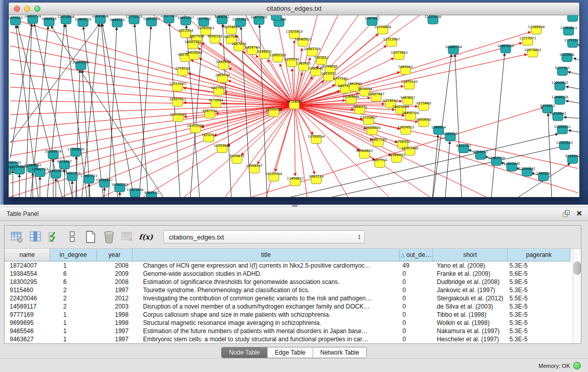 The height and width of the screenshot is (372, 588). I want to click on table-row: 946554611997Estimation of the future num…, so click(288, 331).